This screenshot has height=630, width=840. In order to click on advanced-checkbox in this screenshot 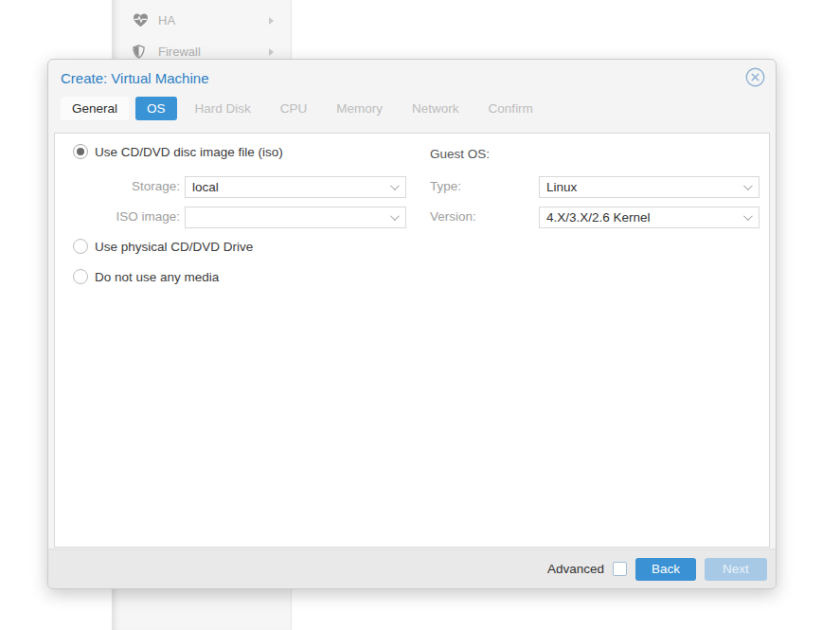, I will do `click(619, 568)`.